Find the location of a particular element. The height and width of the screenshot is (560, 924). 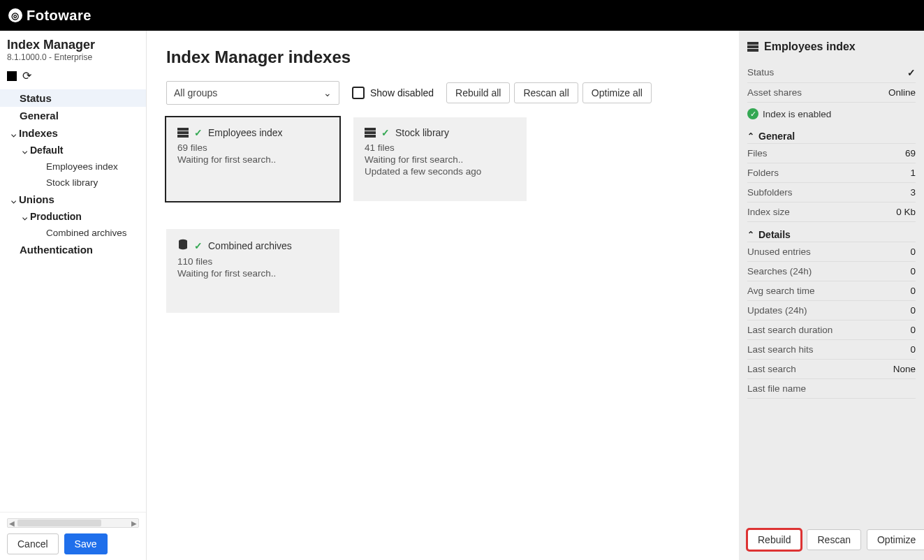

nav-tree: Status General Indexes Default Employees… is located at coordinates (73, 300).